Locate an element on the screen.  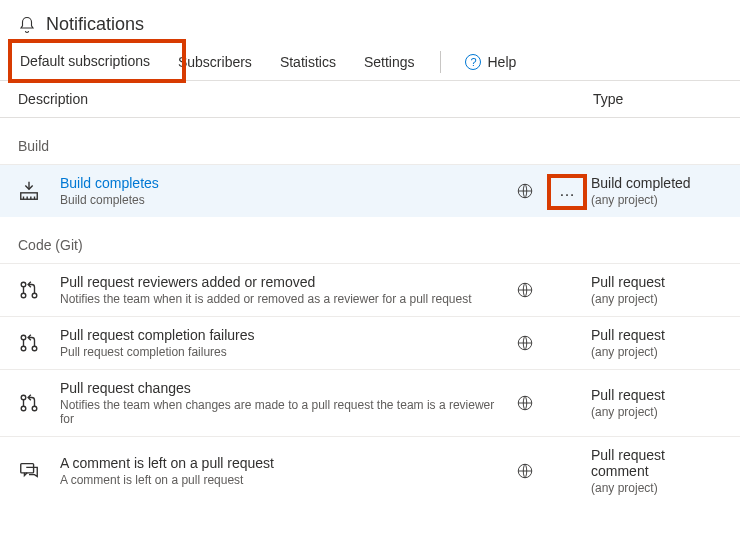
tab-subscribers: Subscribers is located at coordinates (215, 62).